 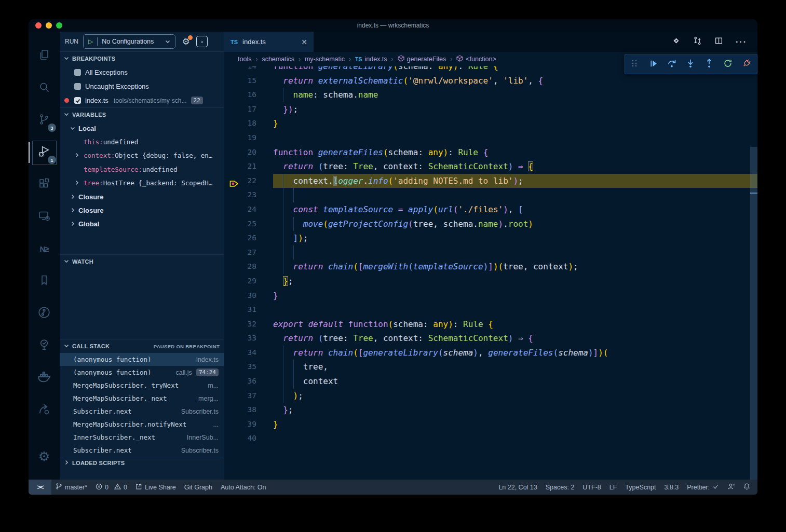 I want to click on code-line-28: 28 return chain([mergeWith(templateSourc…, so click(x=491, y=267).